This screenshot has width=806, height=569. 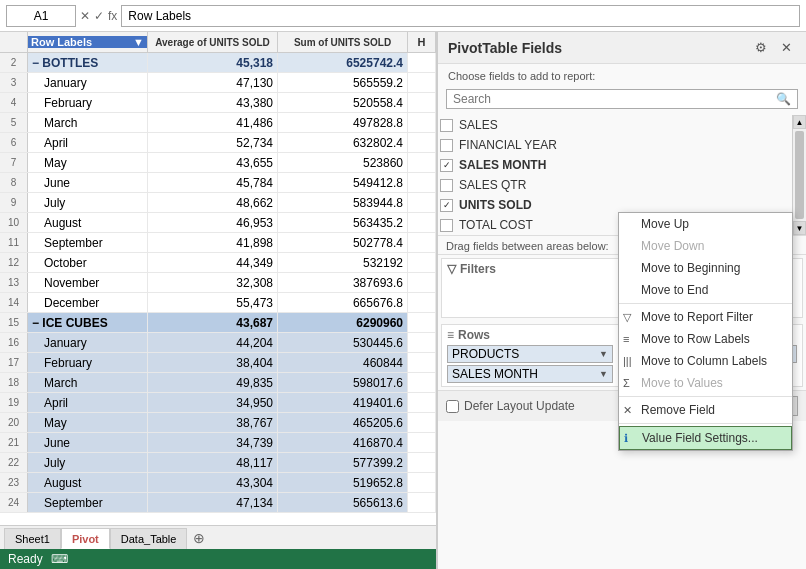 What do you see at coordinates (343, 182) in the screenshot?
I see `cell-c: 549412.8` at bounding box center [343, 182].